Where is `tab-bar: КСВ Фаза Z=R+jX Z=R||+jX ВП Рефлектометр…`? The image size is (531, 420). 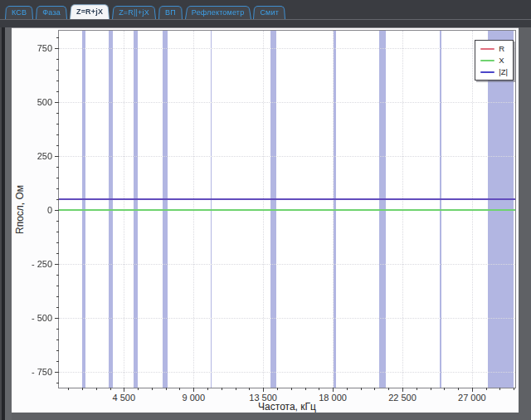 tab-bar: КСВ Фаза Z=R+jX Z=R||+jX ВП Рефлектометр… is located at coordinates (266, 13).